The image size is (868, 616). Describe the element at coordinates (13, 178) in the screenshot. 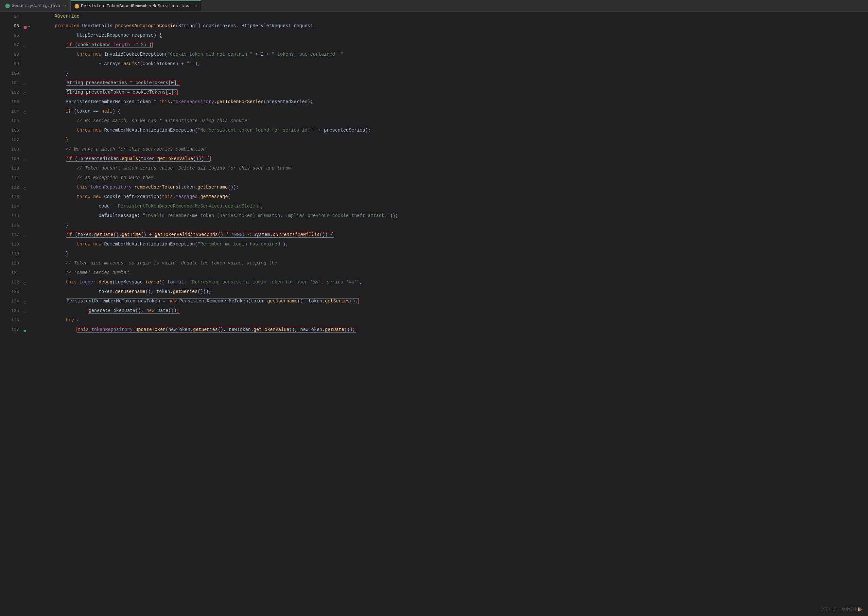

I see `line-number: 111` at that location.